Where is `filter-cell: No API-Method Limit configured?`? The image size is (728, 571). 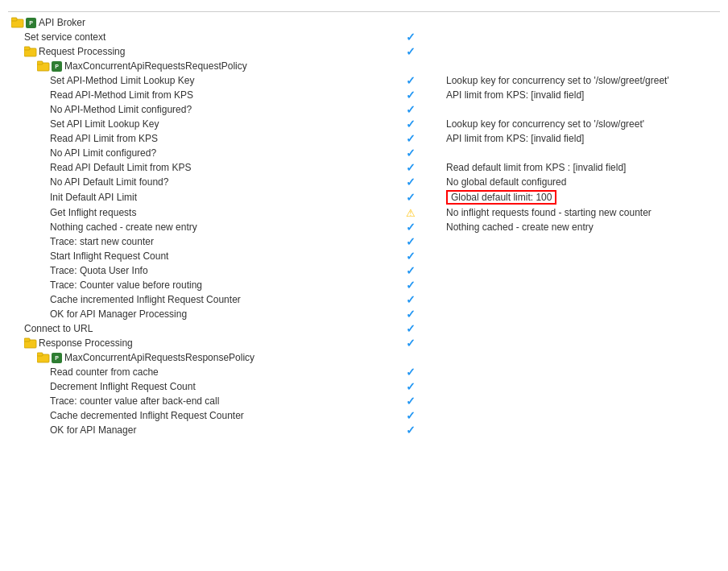 filter-cell: No API-Method Limit configured? is located at coordinates (193, 110).